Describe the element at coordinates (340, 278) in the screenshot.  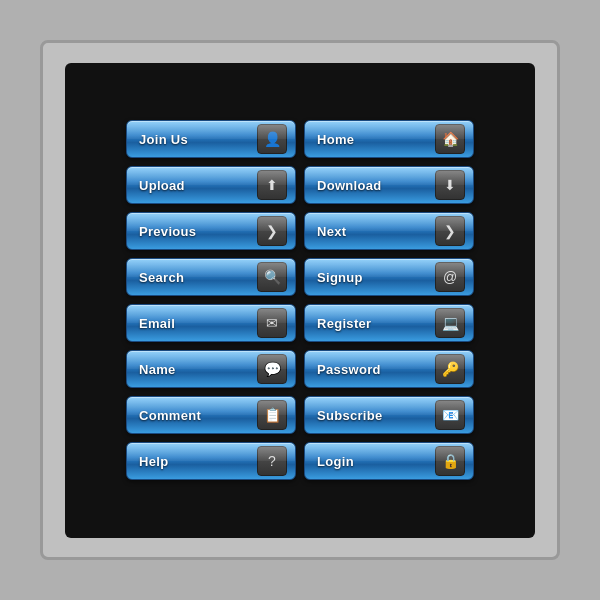
I see `signup-label: Signup` at that location.